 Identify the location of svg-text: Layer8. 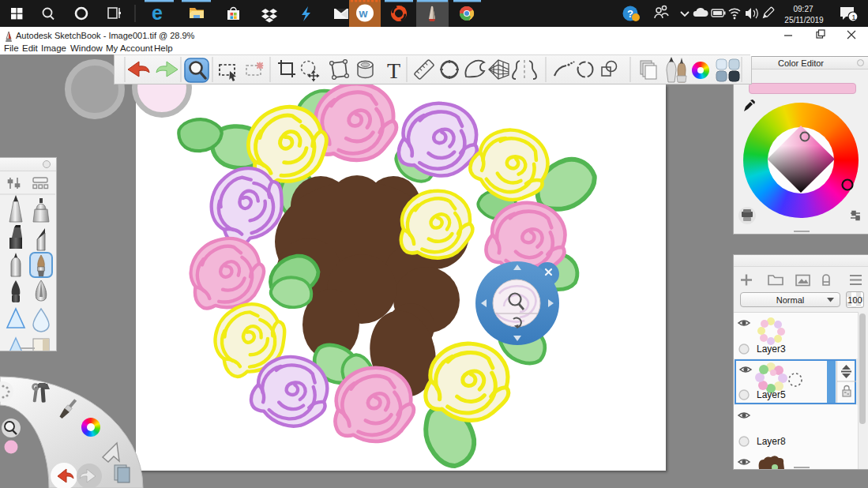
(771, 441).